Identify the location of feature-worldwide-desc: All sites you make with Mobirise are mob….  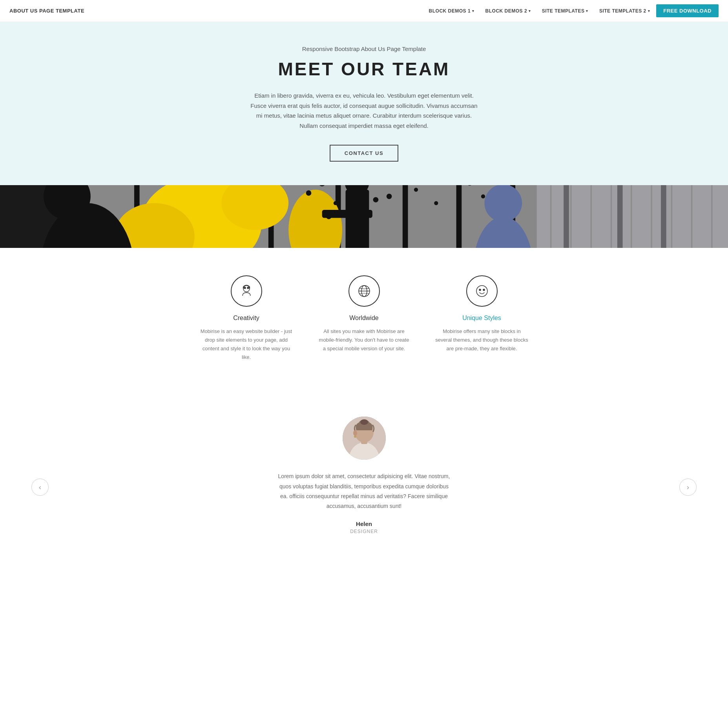
(364, 340).